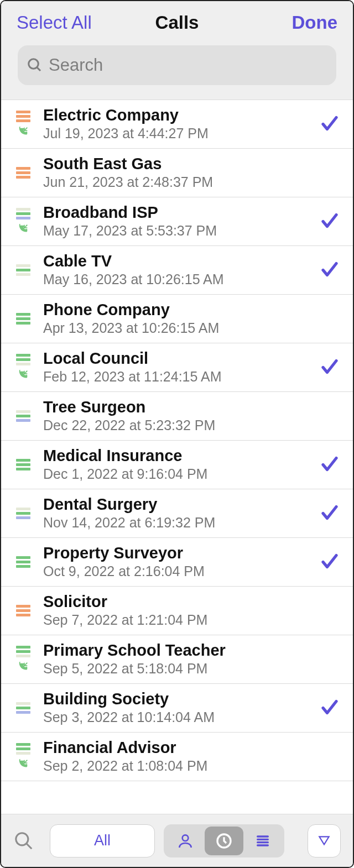  What do you see at coordinates (179, 231) in the screenshot?
I see `call-date: May 17, 2023 at 5:53:37 PM` at bounding box center [179, 231].